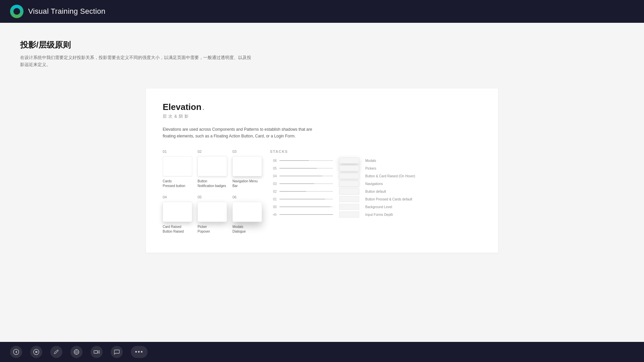  Describe the element at coordinates (273, 176) in the screenshot. I see `stack-num-04: 04` at that location.